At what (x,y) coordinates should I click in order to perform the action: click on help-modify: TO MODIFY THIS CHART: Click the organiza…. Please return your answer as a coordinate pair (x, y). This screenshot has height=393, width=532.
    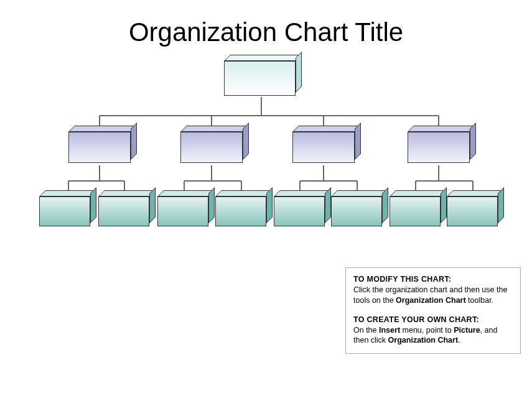
    Looking at the image, I should click on (433, 290).